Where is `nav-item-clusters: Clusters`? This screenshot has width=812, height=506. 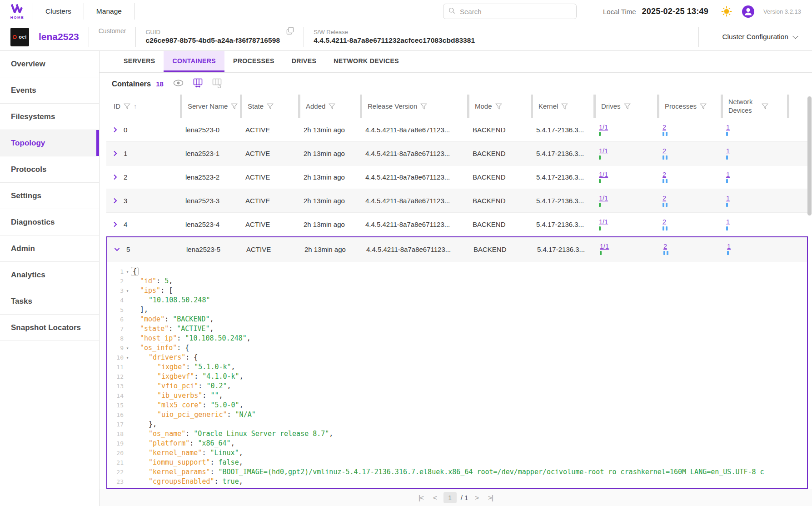 nav-item-clusters: Clusters is located at coordinates (58, 11).